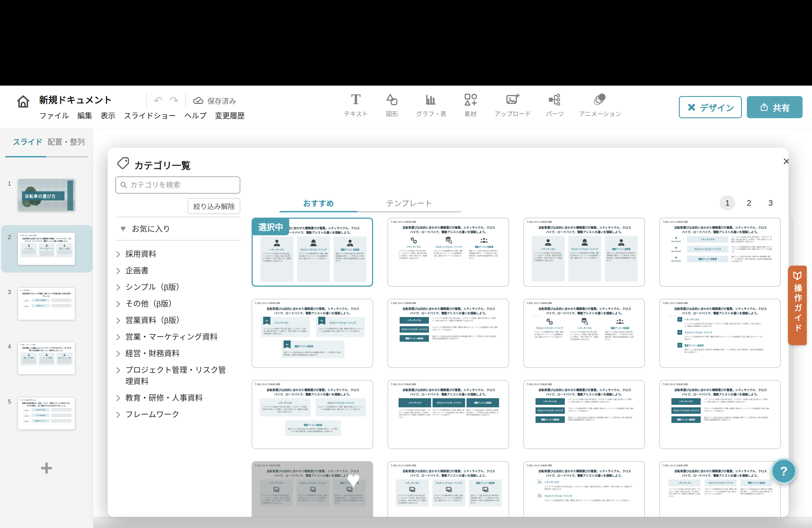 The height and width of the screenshot is (528, 812). I want to click on add-slide-button: +, so click(46, 468).